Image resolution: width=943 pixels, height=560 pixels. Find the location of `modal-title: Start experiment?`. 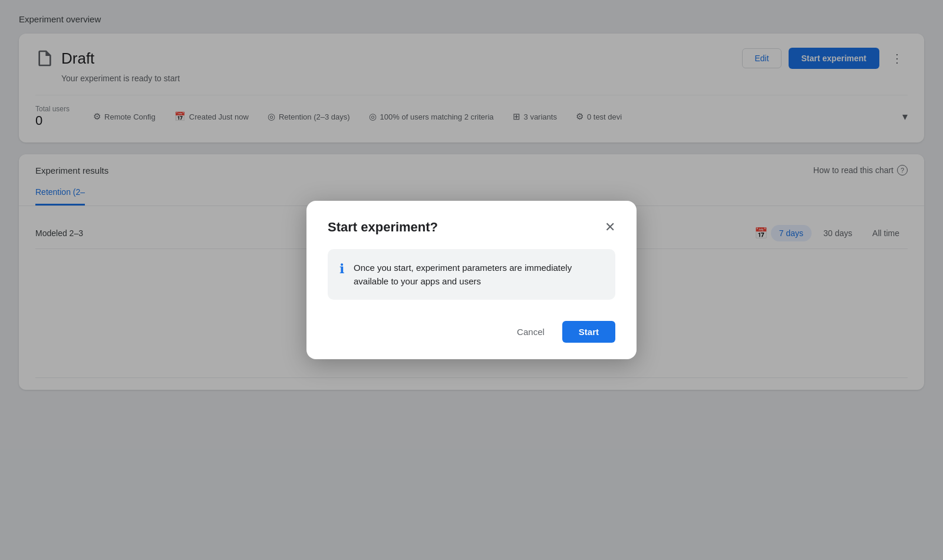

modal-title: Start experiment? is located at coordinates (383, 227).